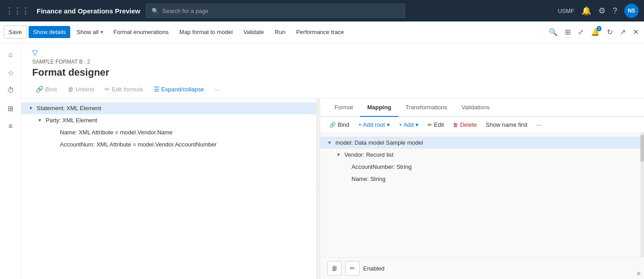  Describe the element at coordinates (11, 90) in the screenshot. I see `recent-icon: ⏱` at that location.